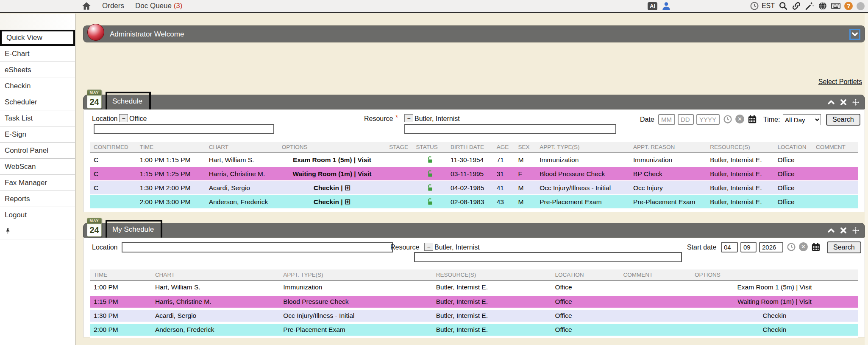 This screenshot has height=345, width=868. What do you see at coordinates (332, 147) in the screenshot?
I see `col-options: OPTIONS` at bounding box center [332, 147].